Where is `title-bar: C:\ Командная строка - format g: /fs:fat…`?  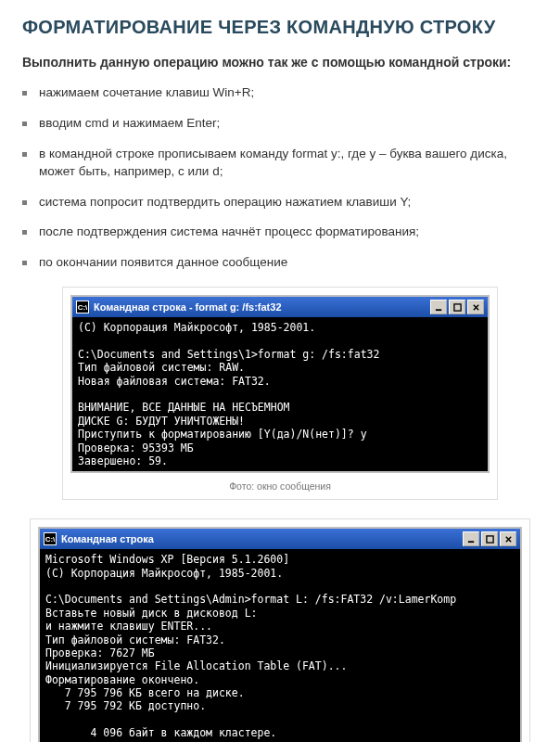 title-bar: C:\ Командная строка - format g: /fs:fat… is located at coordinates (280, 307).